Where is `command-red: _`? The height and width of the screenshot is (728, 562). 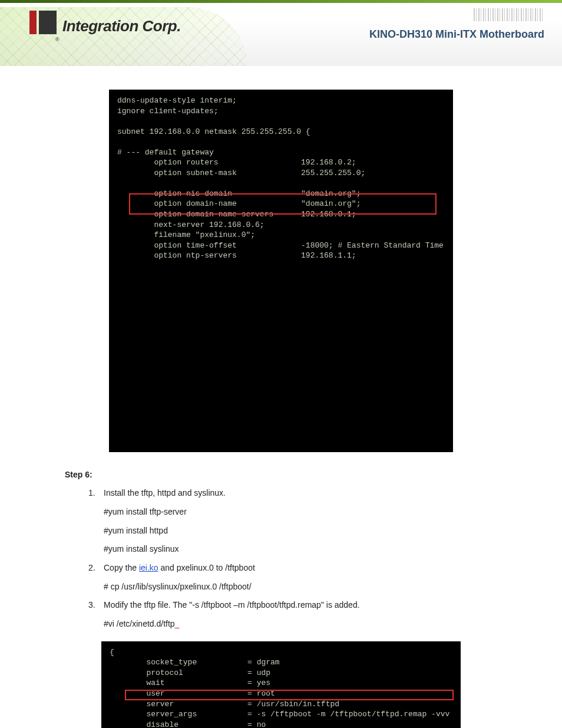
command-red: _ is located at coordinates (177, 624).